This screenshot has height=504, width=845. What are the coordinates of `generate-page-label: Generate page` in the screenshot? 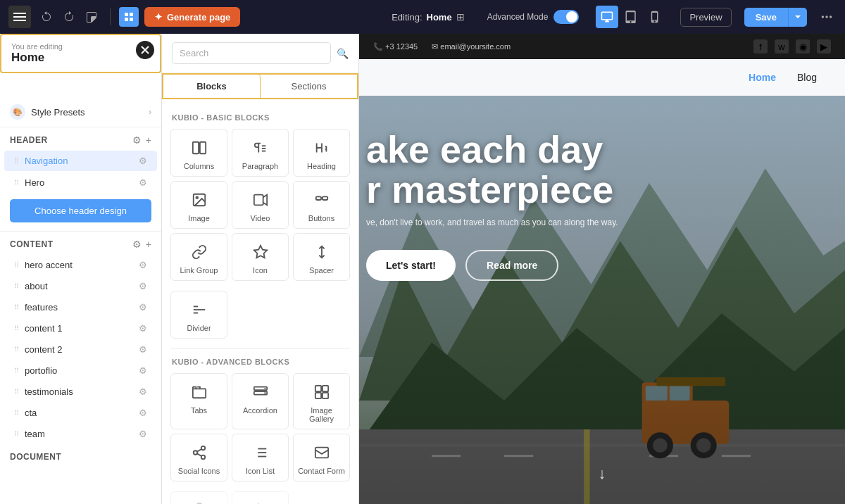 It's located at (199, 17).